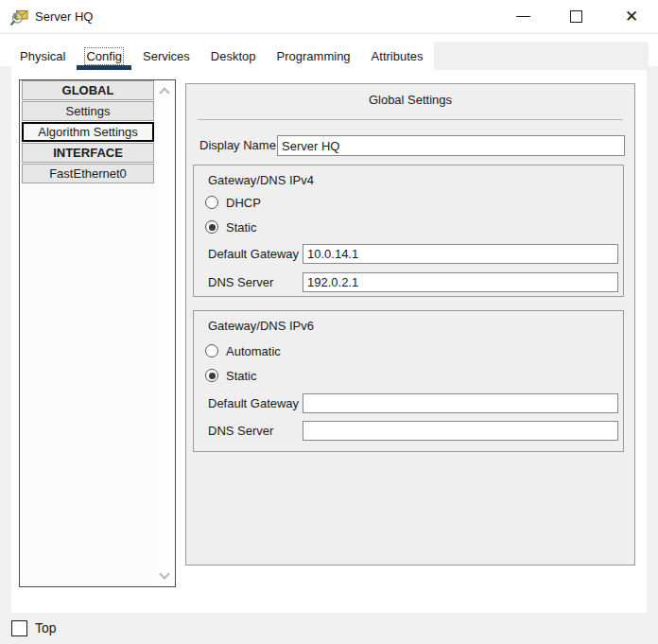 Image resolution: width=658 pixels, height=644 pixels. Describe the element at coordinates (88, 91) in the screenshot. I see `sidebar-item-global: GLOBAL` at that location.